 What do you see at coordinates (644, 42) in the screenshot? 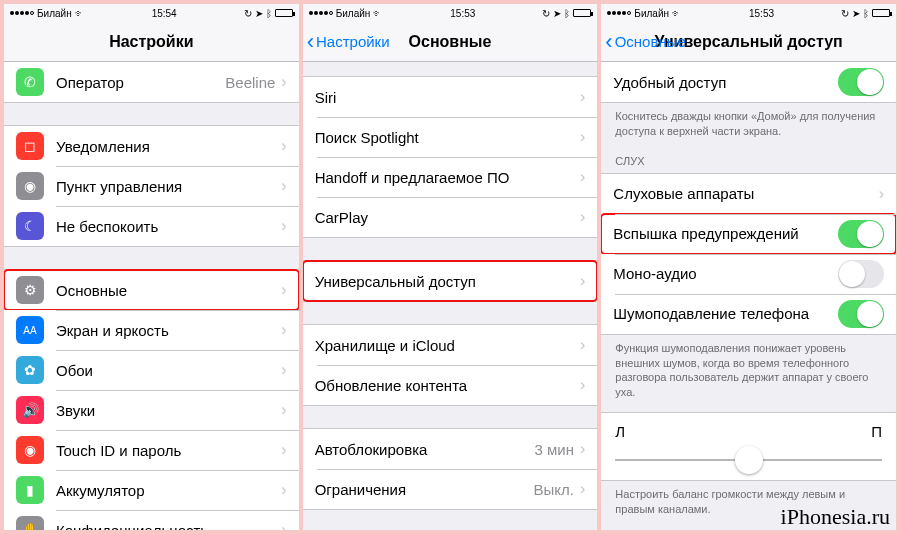
I see `back-button: ‹Основные` at bounding box center [644, 42].